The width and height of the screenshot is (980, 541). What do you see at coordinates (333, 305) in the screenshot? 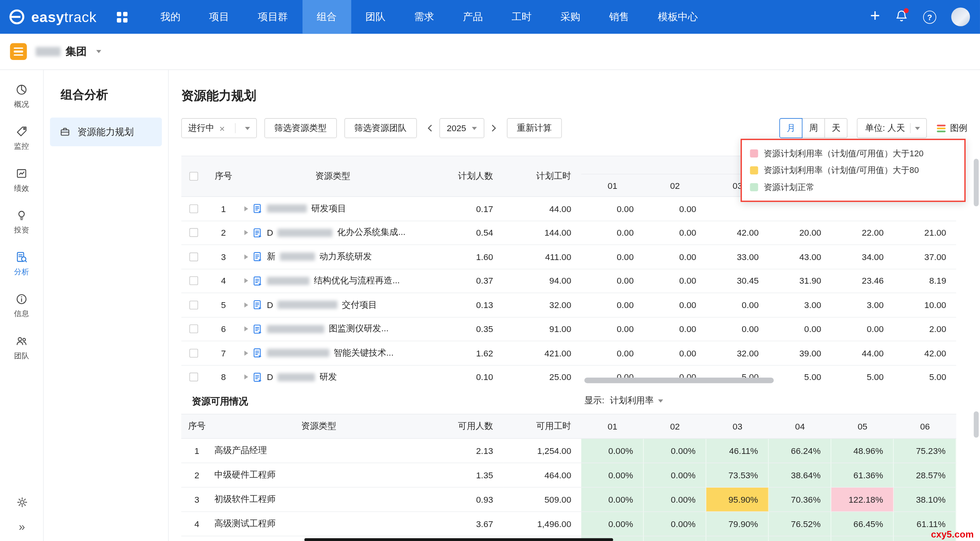
I see `resource-name-cell: D交付项目` at bounding box center [333, 305].